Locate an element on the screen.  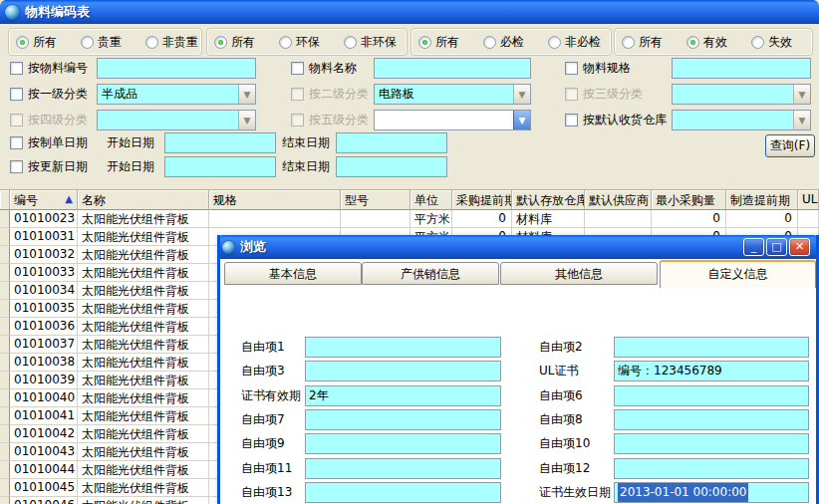
header-model: 型号 is located at coordinates (376, 200).